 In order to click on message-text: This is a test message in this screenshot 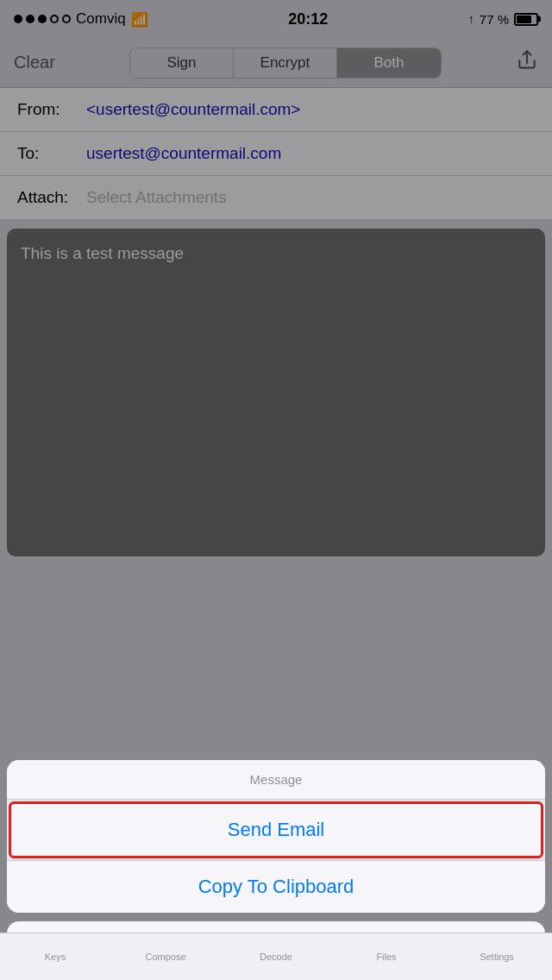, I will do `click(276, 254)`.